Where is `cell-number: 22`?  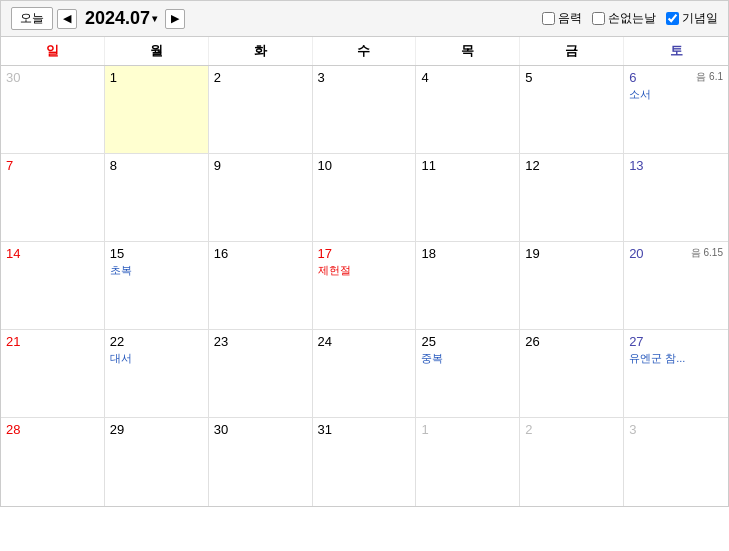
cell-number: 22 is located at coordinates (156, 342).